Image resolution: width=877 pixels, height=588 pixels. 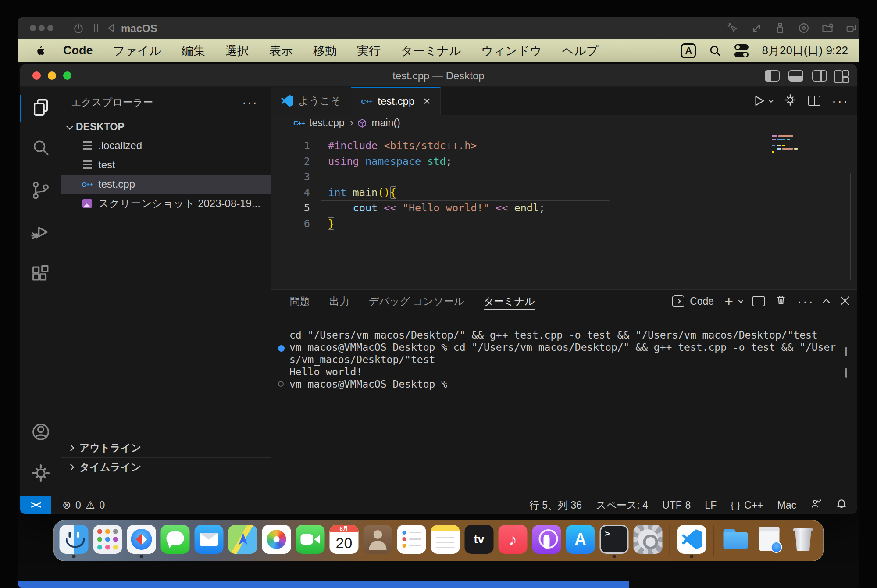 What do you see at coordinates (781, 301) in the screenshot?
I see `kill-terminal-icon` at bounding box center [781, 301].